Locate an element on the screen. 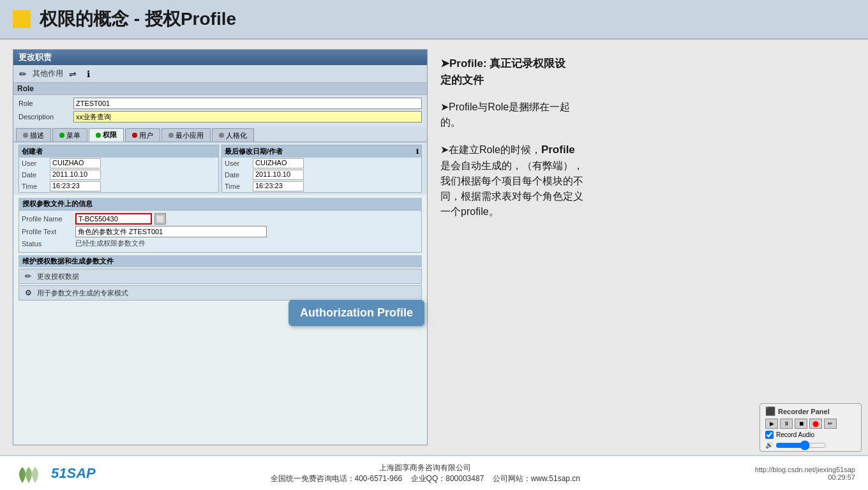 This screenshot has width=868, height=490. recorder-panel: ⬛ Recorder Panel ▶ ⏸ ⏹ ⬤ ✏ Record Audio … is located at coordinates (811, 427).